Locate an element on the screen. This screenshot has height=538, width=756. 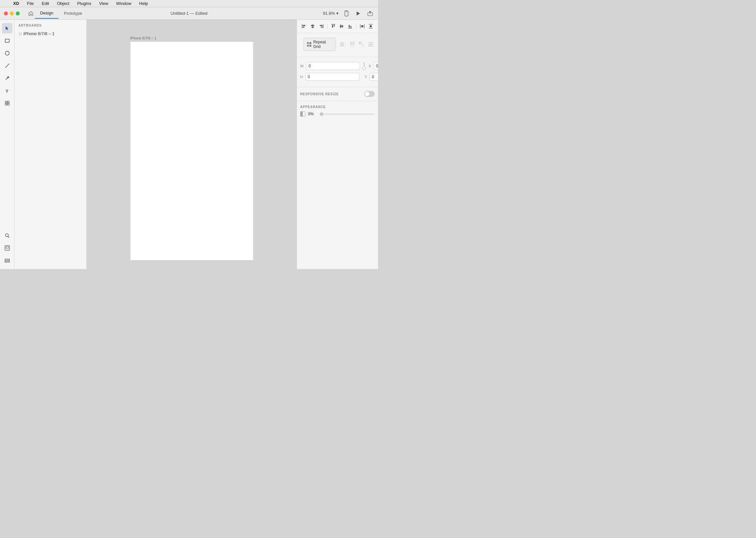
link-icon is located at coordinates (364, 66).